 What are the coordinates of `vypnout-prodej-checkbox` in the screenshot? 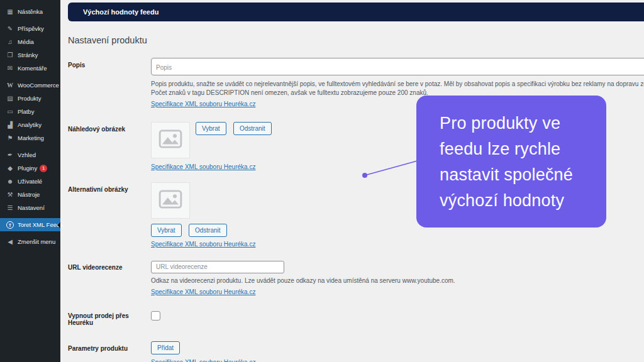 It's located at (156, 315).